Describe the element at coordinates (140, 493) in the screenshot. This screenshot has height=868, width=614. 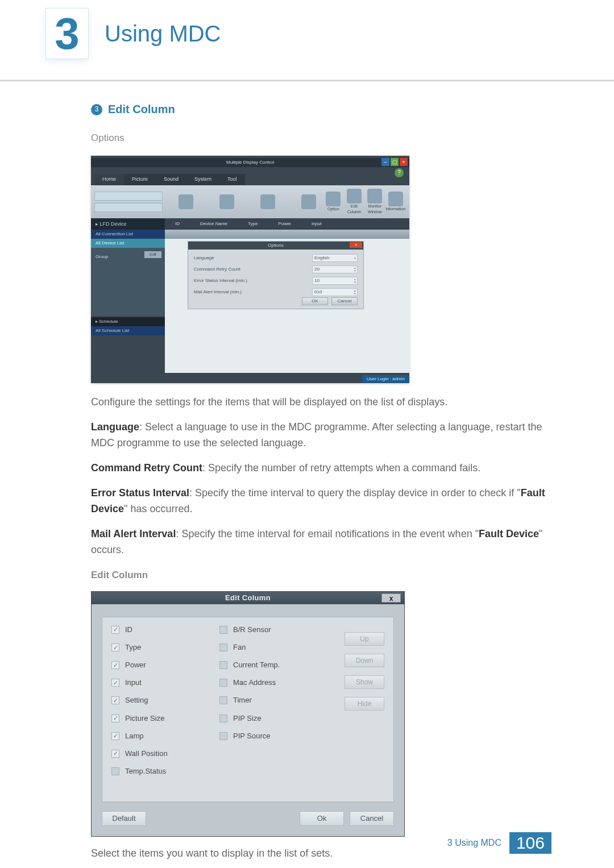
I see `bold-error: Error Status Interval` at that location.